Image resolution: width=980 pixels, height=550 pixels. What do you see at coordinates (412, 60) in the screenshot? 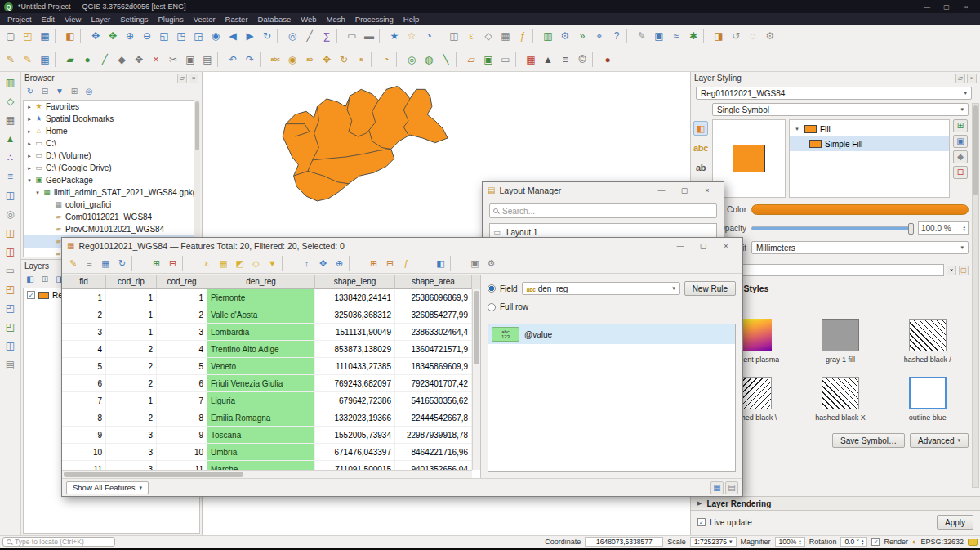
I see `reshape-features-icon: ◎` at bounding box center [412, 60].